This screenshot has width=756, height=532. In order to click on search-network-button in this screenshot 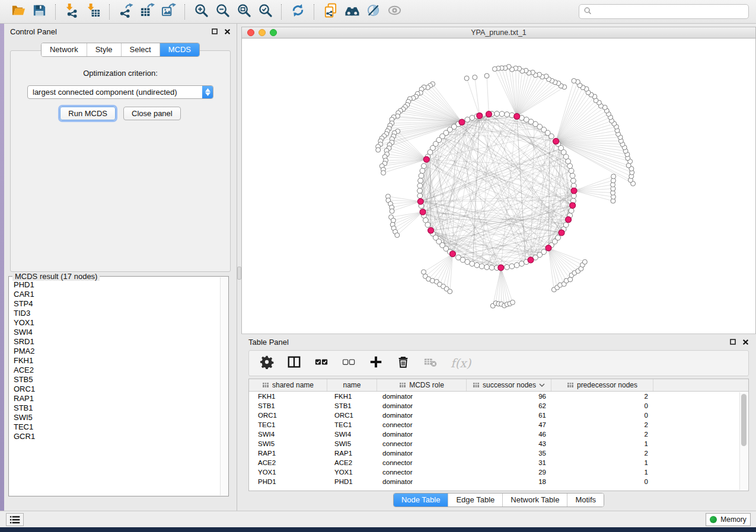, I will do `click(352, 12)`.